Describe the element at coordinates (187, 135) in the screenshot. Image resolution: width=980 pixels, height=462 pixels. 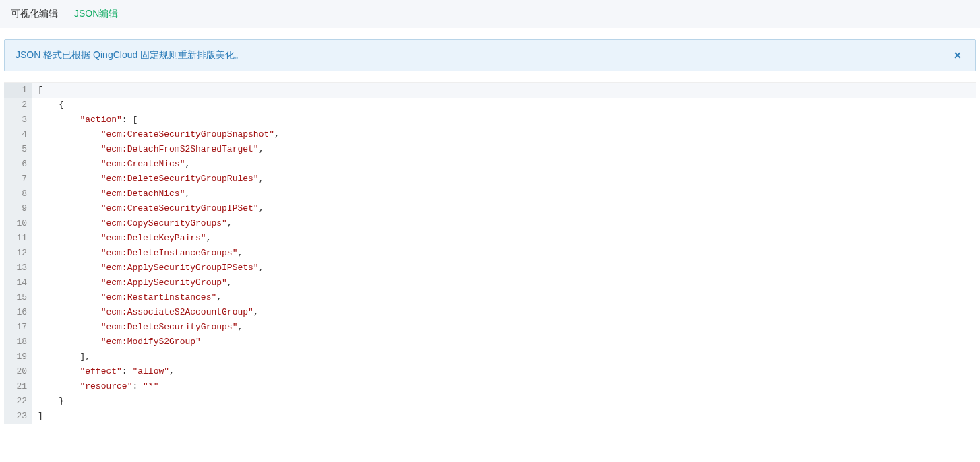
I see `token-string: "ecm:CreateSecurityGroupSnapshot"` at that location.